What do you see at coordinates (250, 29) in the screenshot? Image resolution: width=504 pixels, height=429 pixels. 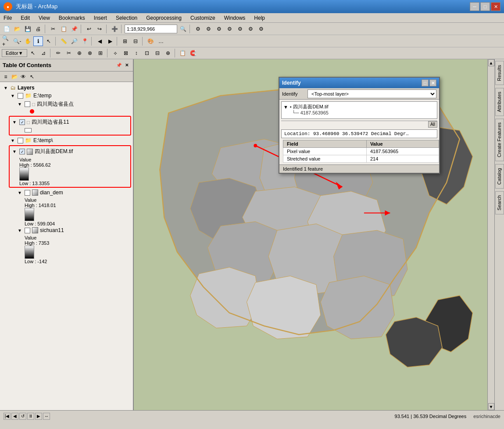 I see `tool-btn-6: ⚙` at bounding box center [250, 29].